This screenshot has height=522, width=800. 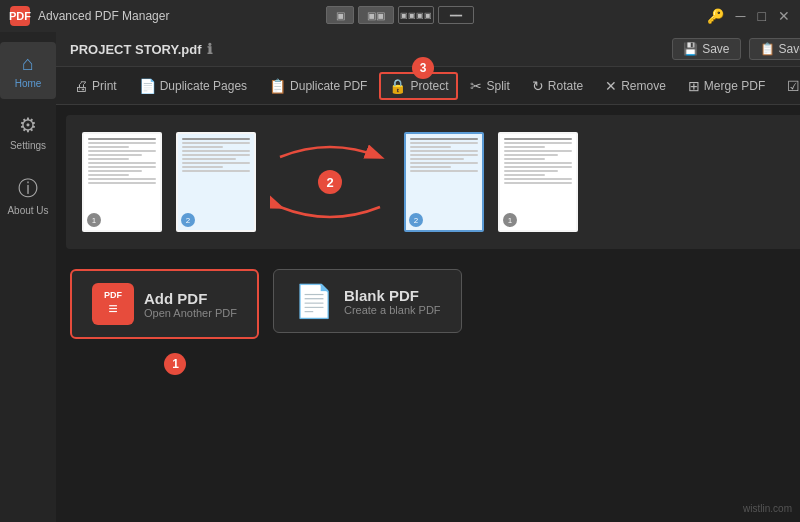 What do you see at coordinates (164, 304) in the screenshot?
I see `add-pdf-wrapper: PDF ≡ Add PDF Open Another PDF 1` at bounding box center [164, 304].